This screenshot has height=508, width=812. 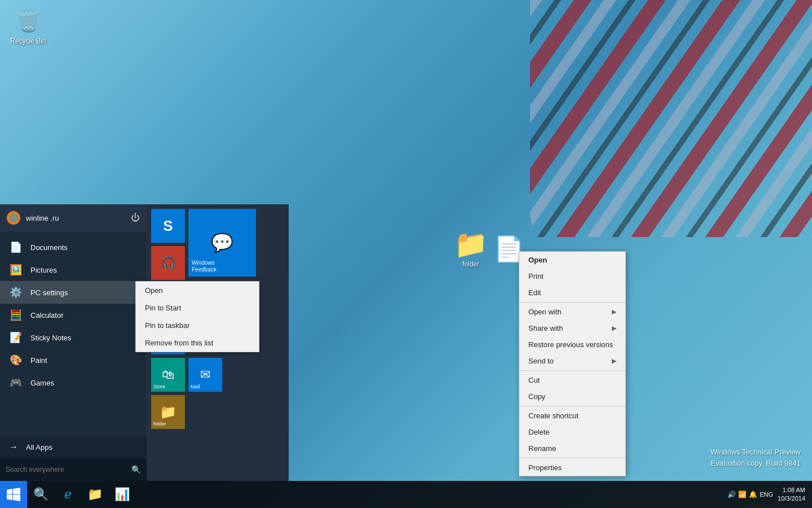 What do you see at coordinates (51, 338) in the screenshot?
I see `sticky-notes-label: Sticky Notes` at bounding box center [51, 338].